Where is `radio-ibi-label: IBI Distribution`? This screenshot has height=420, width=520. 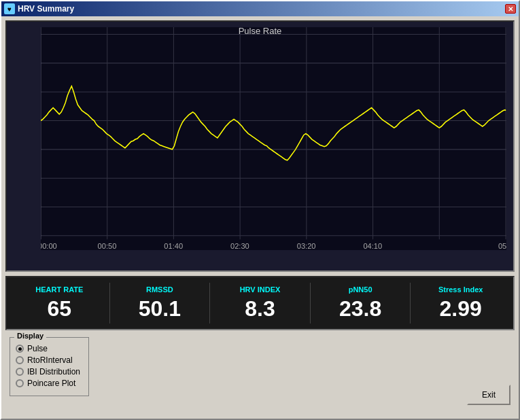
radio-ibi-label: IBI Distribution is located at coordinates (54, 372).